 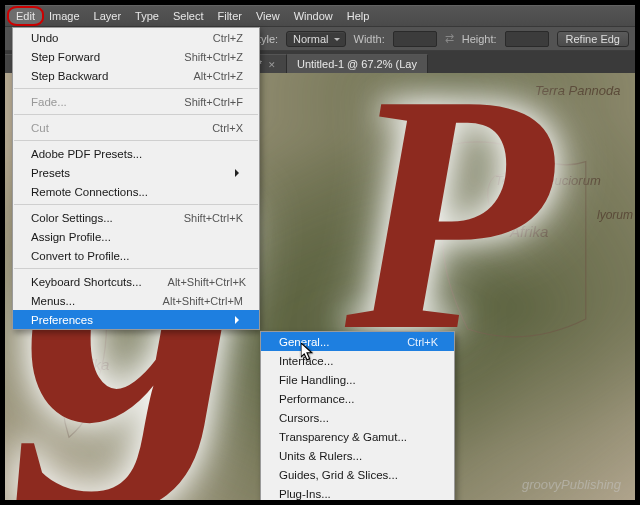 What do you see at coordinates (64, 16) in the screenshot?
I see `menu-image: Image` at bounding box center [64, 16].